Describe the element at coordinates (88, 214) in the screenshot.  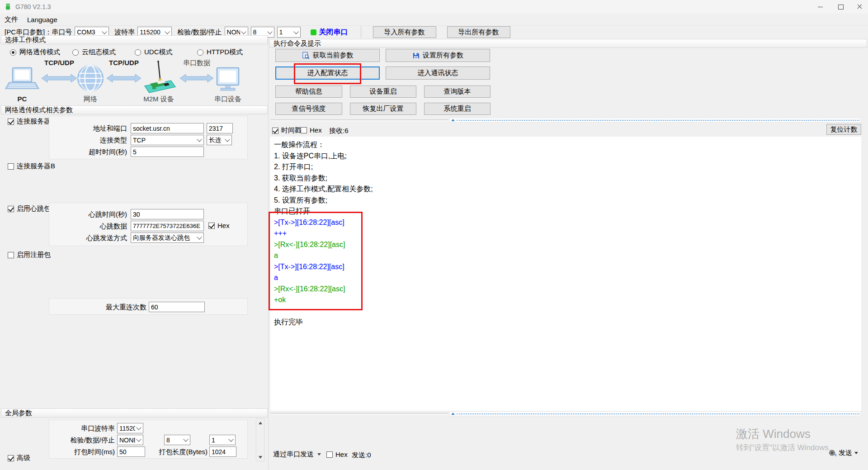
I see `hb-time-label: 心跳时间(秒)` at that location.